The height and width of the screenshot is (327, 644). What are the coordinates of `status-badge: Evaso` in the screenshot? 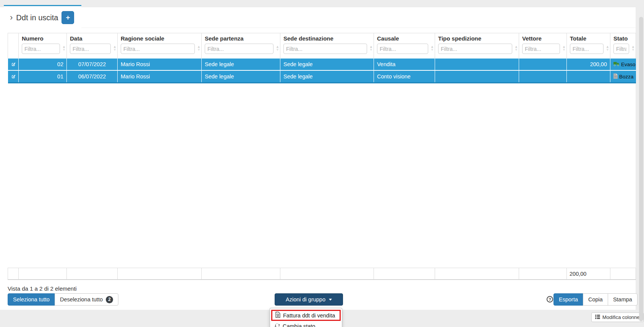 It's located at (623, 64).